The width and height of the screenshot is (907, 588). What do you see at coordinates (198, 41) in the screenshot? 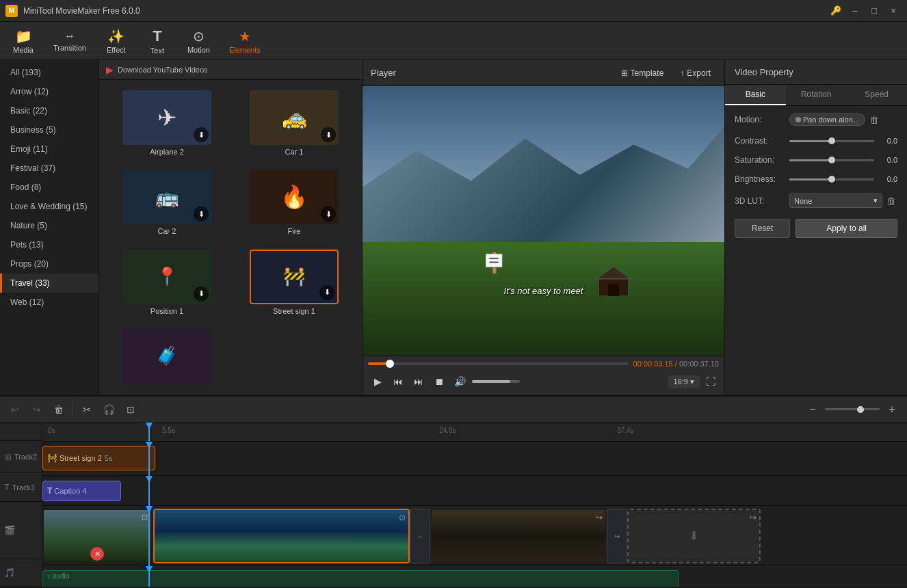
I see `toolbar-motion: ⊙ Motion` at bounding box center [198, 41].